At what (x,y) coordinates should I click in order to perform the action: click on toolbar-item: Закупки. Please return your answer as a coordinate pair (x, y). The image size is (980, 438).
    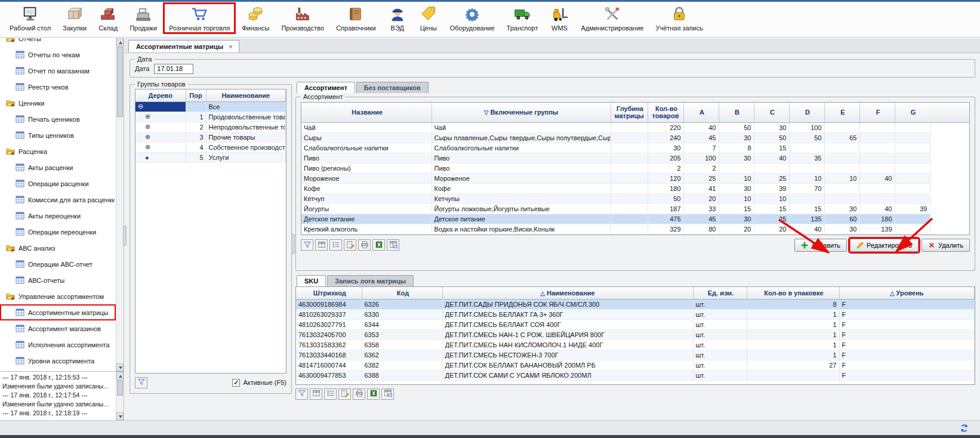
    Looking at the image, I should click on (75, 18).